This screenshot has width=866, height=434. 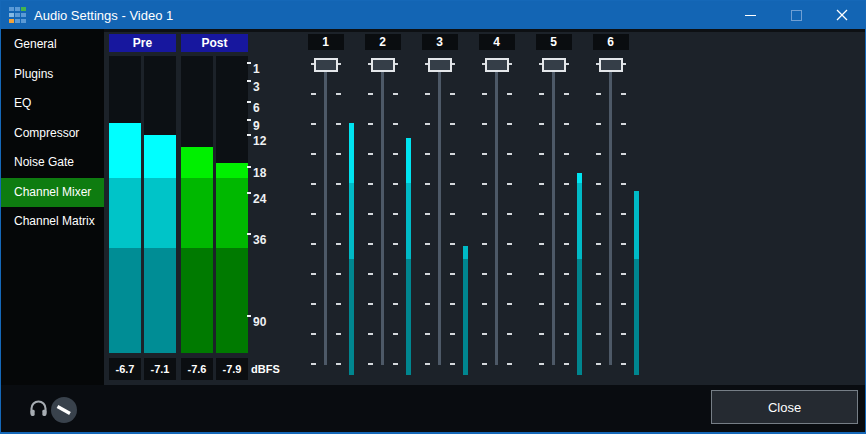 What do you see at coordinates (796, 15) in the screenshot?
I see `maximize-button` at bounding box center [796, 15].